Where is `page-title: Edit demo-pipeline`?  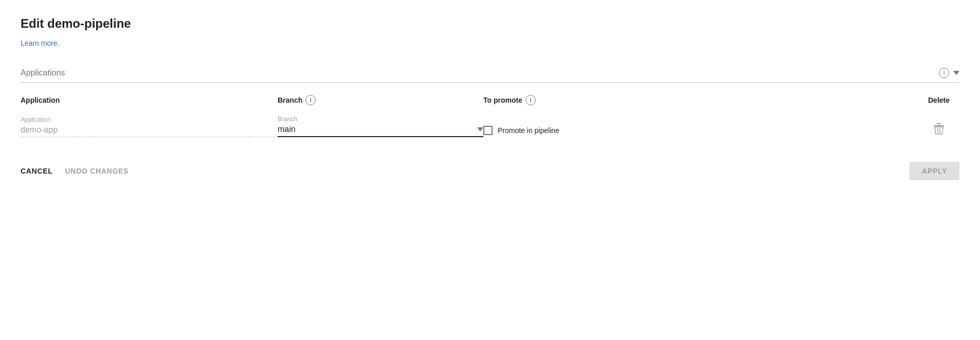
page-title: Edit demo-pipeline is located at coordinates (490, 24).